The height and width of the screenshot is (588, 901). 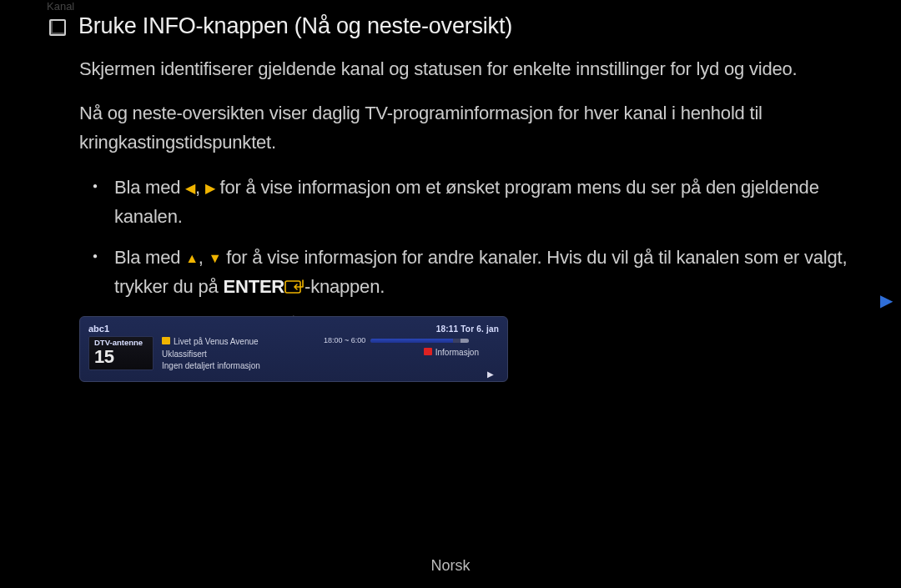 What do you see at coordinates (467, 202) in the screenshot?
I see `bullet1-post: for å vise informasjon om et ønsket prog…` at bounding box center [467, 202].